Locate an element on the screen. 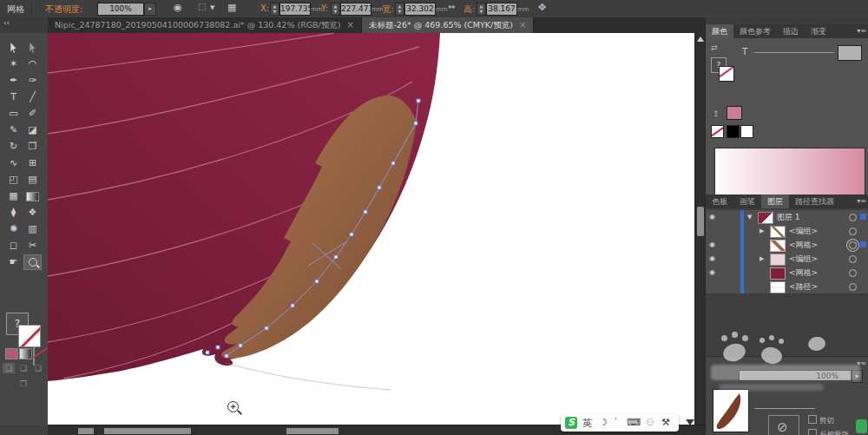 The width and height of the screenshot is (868, 435). eraser-tool: ◪ is located at coordinates (33, 130).